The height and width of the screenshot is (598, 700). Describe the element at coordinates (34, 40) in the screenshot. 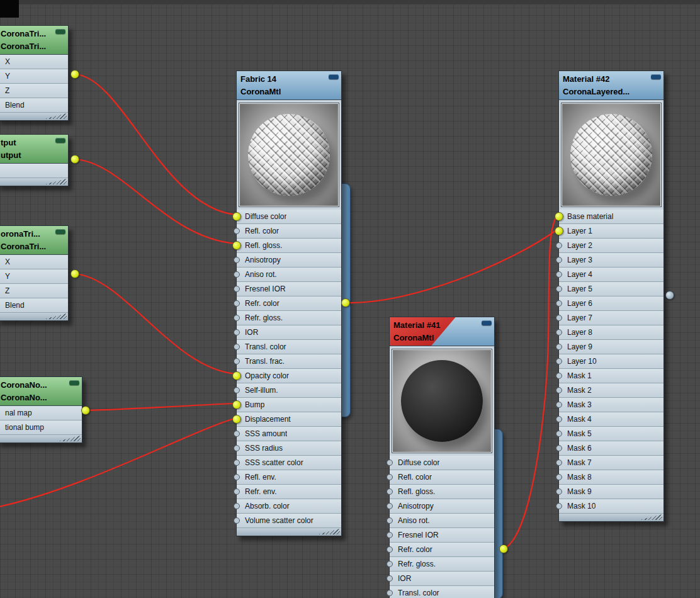

I see `node-header: CoronaTri... CoronaTri...` at that location.